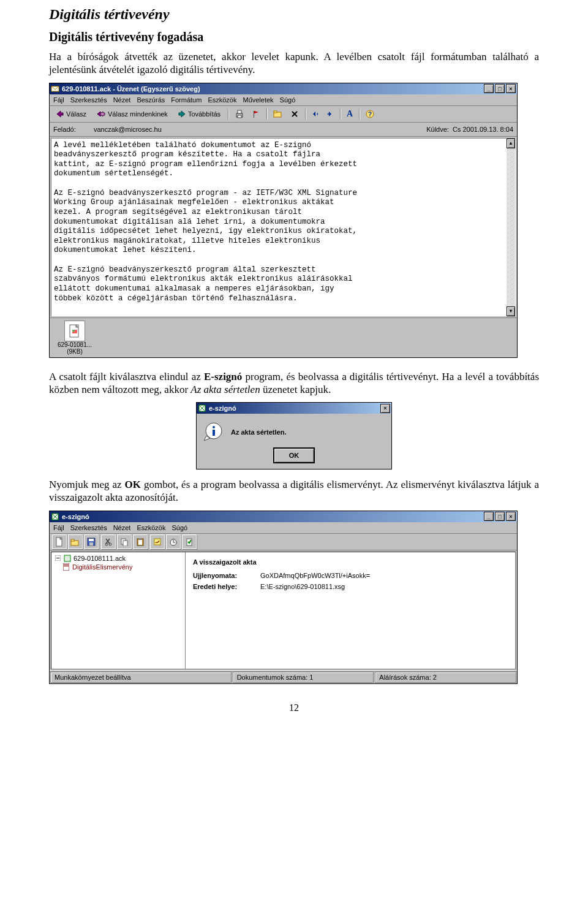  I want to click on minimize-button: _, so click(489, 88).